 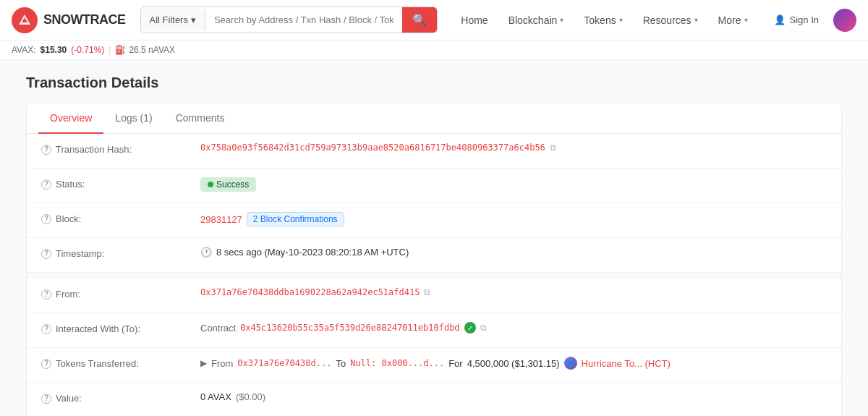 I want to click on label-text: Value:, so click(x=69, y=398).